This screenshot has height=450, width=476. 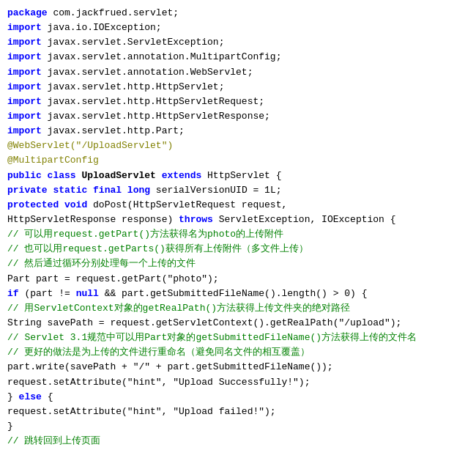 I want to click on code-token: request.setAttribute("hint", "Upload Suc…, so click(x=158, y=383).